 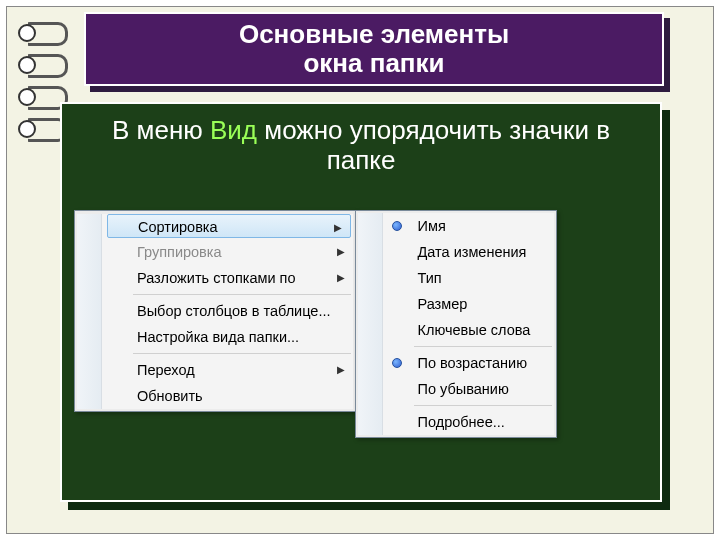 I want to click on title-line-1: Основные элементы, so click(x=374, y=34).